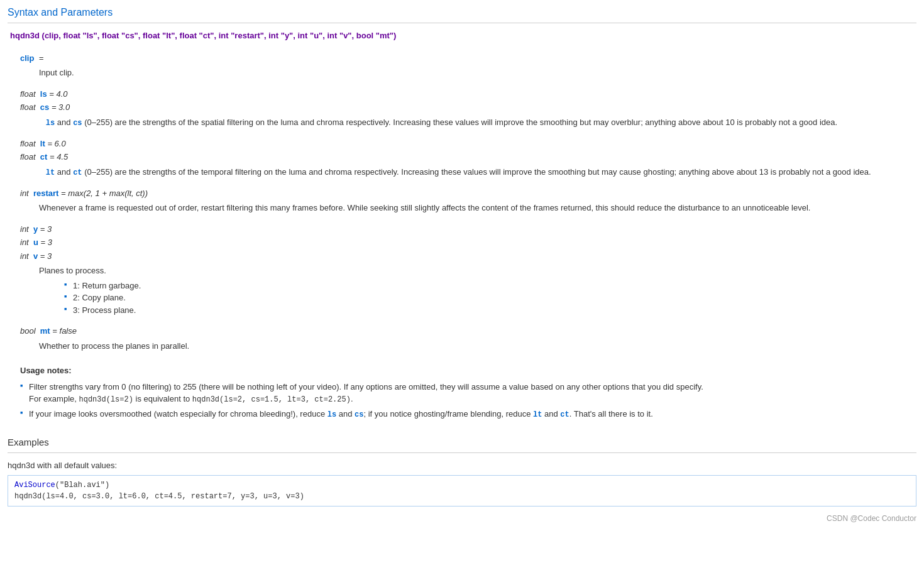 This screenshot has height=575, width=924. What do you see at coordinates (468, 331) in the screenshot?
I see `param-line-mt: bool mt = false` at bounding box center [468, 331].